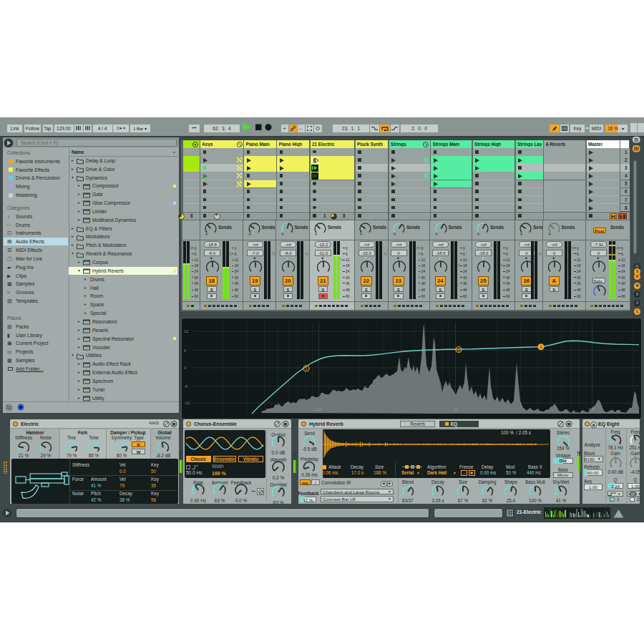 The width and height of the screenshot is (644, 644). I want to click on svg-text: 1, so click(306, 369).